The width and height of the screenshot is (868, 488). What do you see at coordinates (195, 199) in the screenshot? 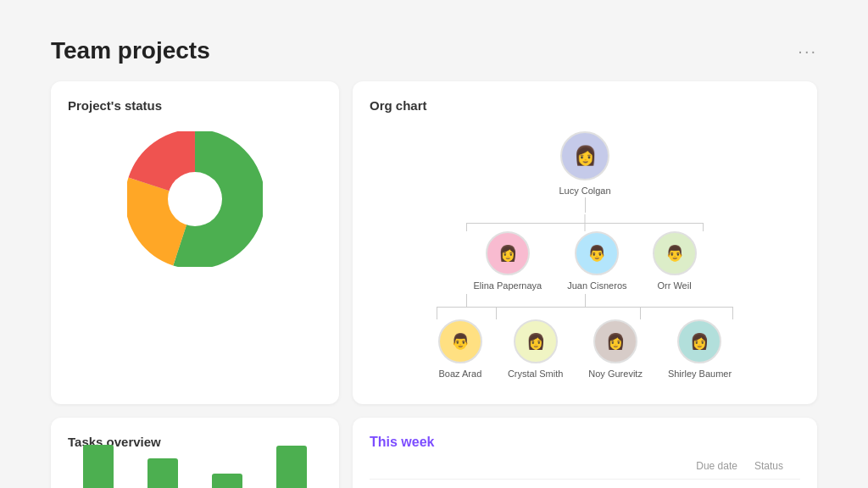
I see `pie-chart` at bounding box center [195, 199].